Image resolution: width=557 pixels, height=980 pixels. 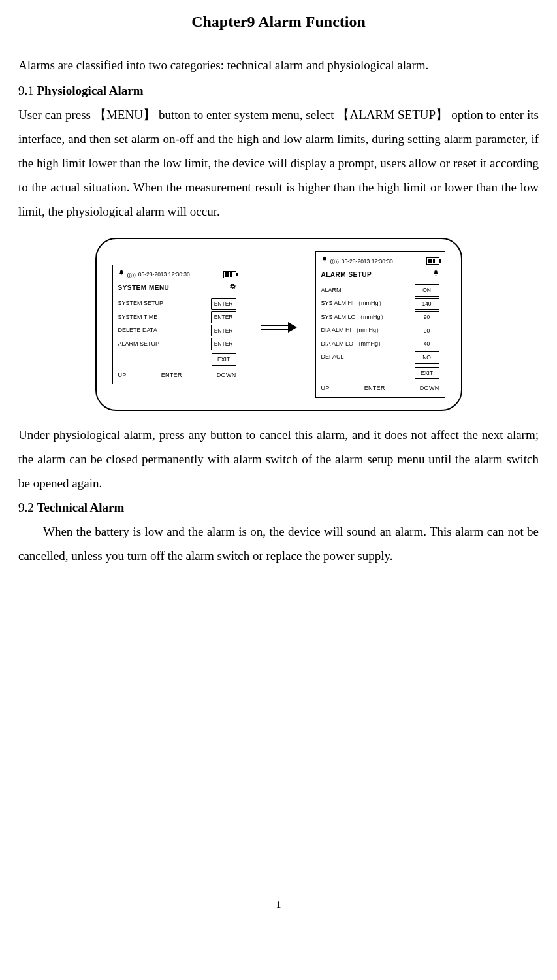 What do you see at coordinates (90, 90) in the screenshot?
I see `section-name: Physiological Alarm` at bounding box center [90, 90].